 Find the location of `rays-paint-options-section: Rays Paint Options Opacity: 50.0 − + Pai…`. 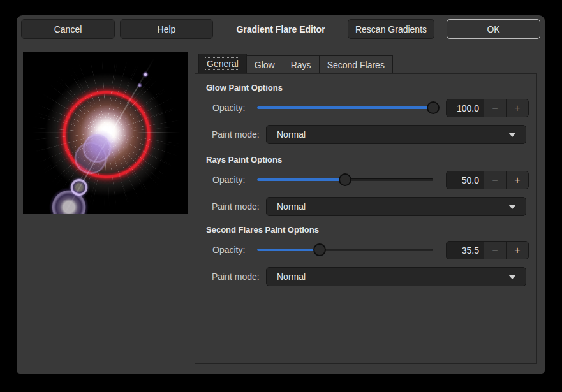

rays-paint-options-section: Rays Paint Options Opacity: 50.0 − + Pai… is located at coordinates (366, 187).